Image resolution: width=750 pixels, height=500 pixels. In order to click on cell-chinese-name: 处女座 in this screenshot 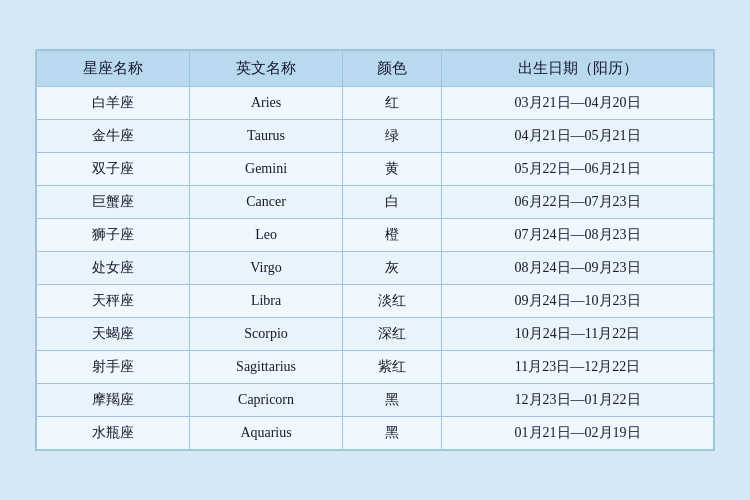, I will do `click(114, 268)`.